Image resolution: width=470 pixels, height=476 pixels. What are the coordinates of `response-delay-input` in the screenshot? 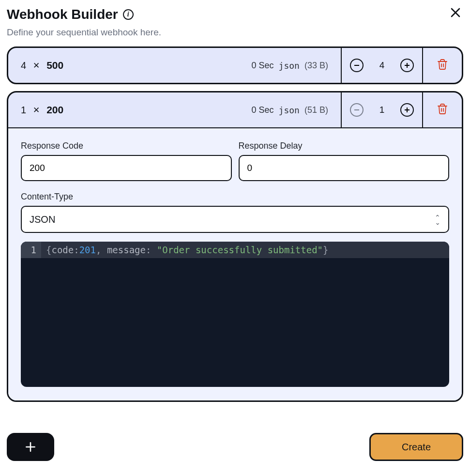 It's located at (344, 168).